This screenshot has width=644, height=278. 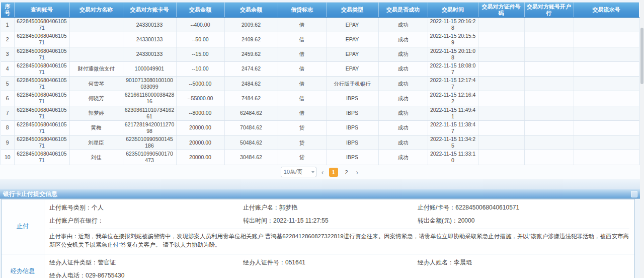 What do you see at coordinates (293, 172) in the screenshot?
I see `page-size-value: 10条/页` at bounding box center [293, 172].